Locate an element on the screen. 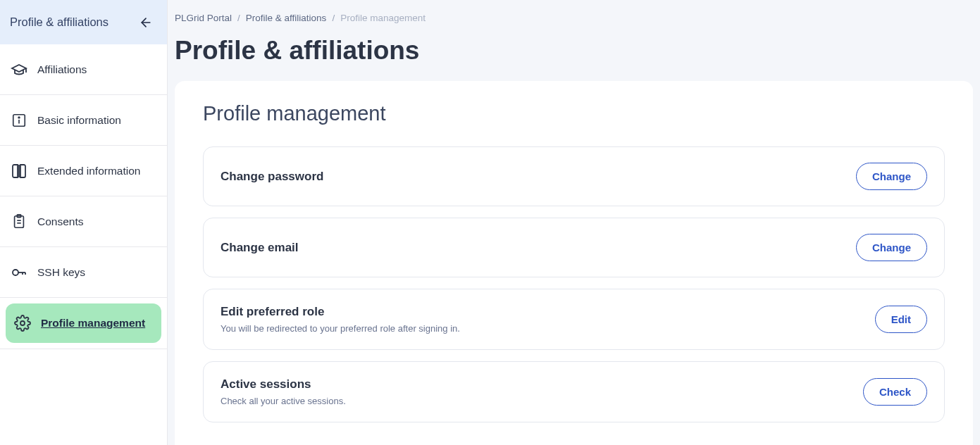 The width and height of the screenshot is (980, 445). sidebar-item-affiliations: Affiliations is located at coordinates (83, 70).